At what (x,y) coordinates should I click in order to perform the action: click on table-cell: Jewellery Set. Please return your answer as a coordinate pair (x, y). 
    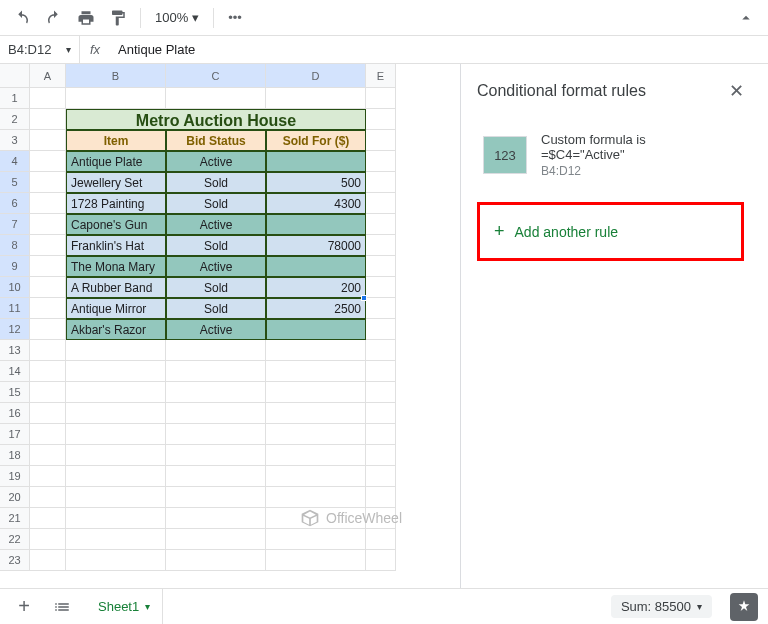
    Looking at the image, I should click on (116, 182).